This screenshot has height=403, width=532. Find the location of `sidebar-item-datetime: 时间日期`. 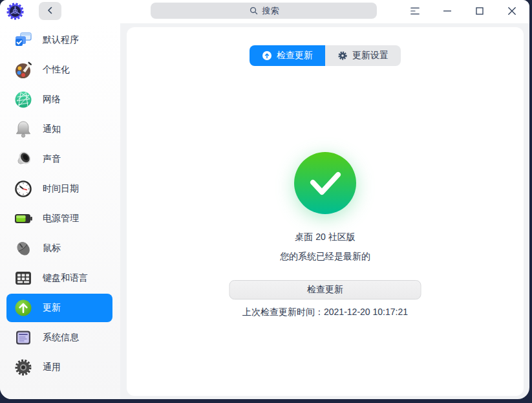

sidebar-item-datetime: 时间日期 is located at coordinates (59, 189).